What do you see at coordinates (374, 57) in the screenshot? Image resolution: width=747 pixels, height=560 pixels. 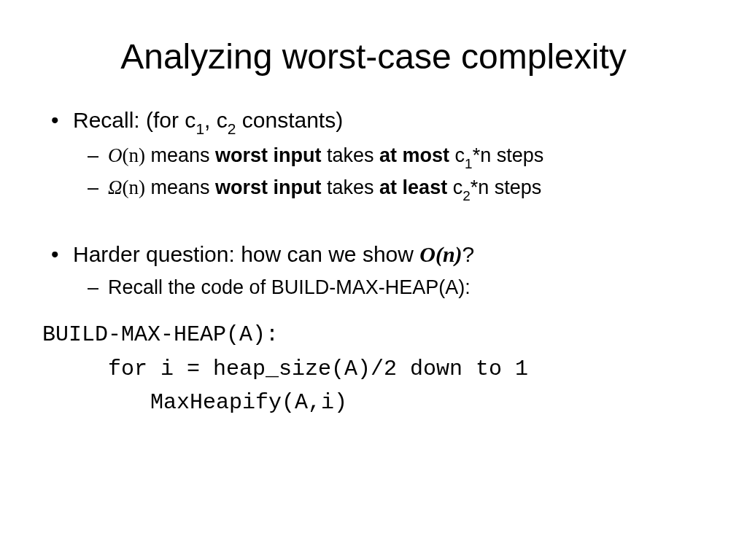 I see `slide-title: Analyzing worst-case complexity` at bounding box center [374, 57].